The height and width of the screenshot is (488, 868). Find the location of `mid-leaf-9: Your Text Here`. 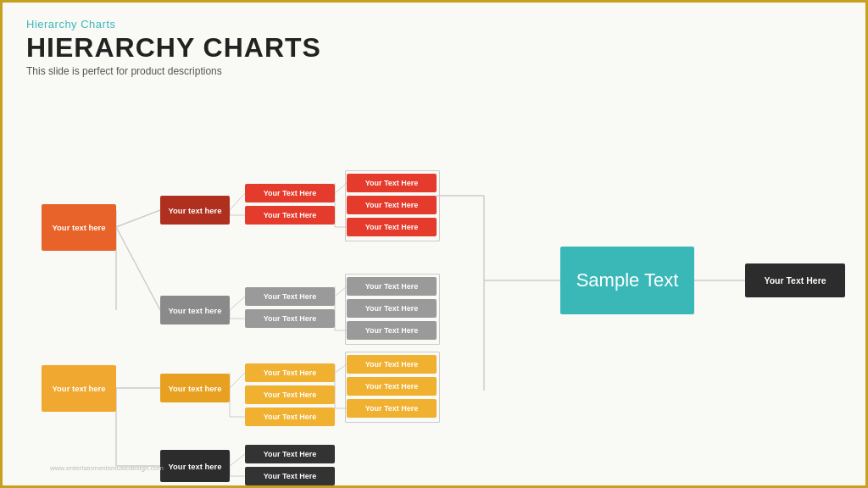

mid-leaf-9: Your Text Here is located at coordinates (290, 476).